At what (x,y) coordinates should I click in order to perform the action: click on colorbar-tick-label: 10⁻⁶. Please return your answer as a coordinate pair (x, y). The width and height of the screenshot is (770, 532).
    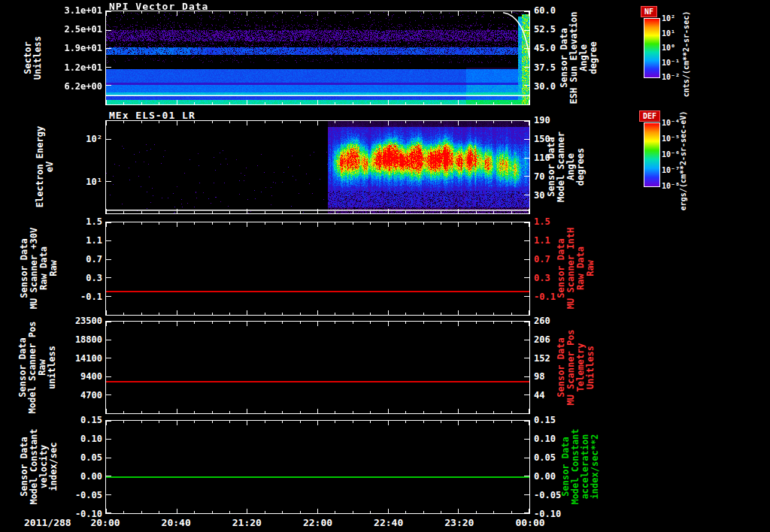
    Looking at the image, I should click on (671, 155).